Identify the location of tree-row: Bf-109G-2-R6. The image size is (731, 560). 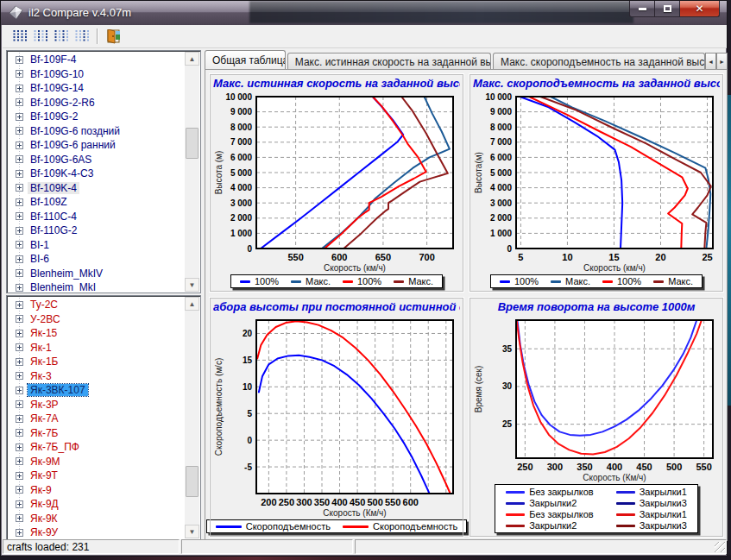
(97, 104).